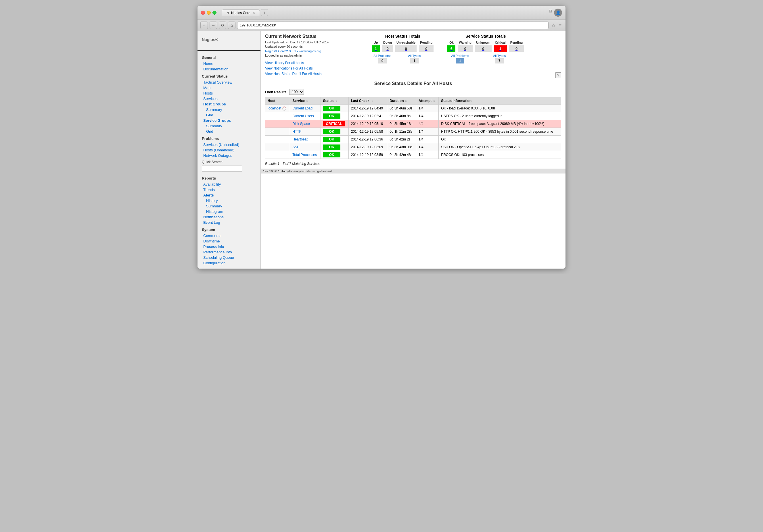 The width and height of the screenshot is (763, 532). What do you see at coordinates (426, 48) in the screenshot?
I see `host-pending-value: 0` at bounding box center [426, 48].